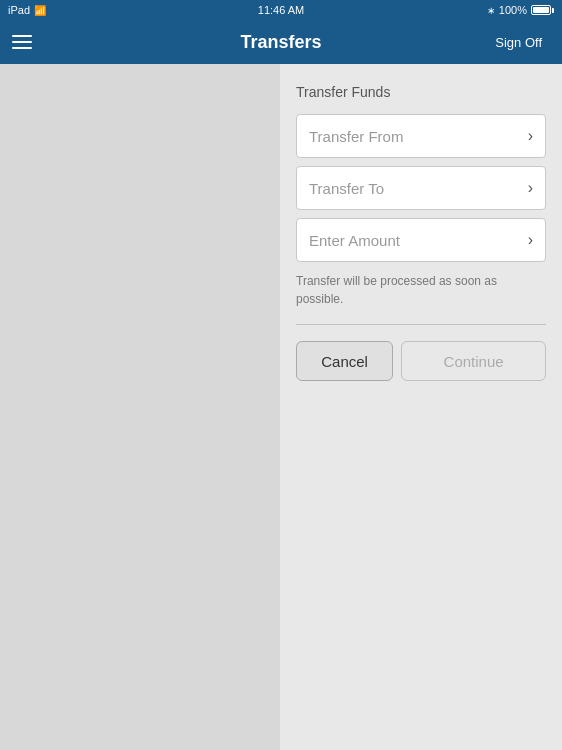 This screenshot has height=750, width=562. I want to click on menu-icon, so click(22, 42).